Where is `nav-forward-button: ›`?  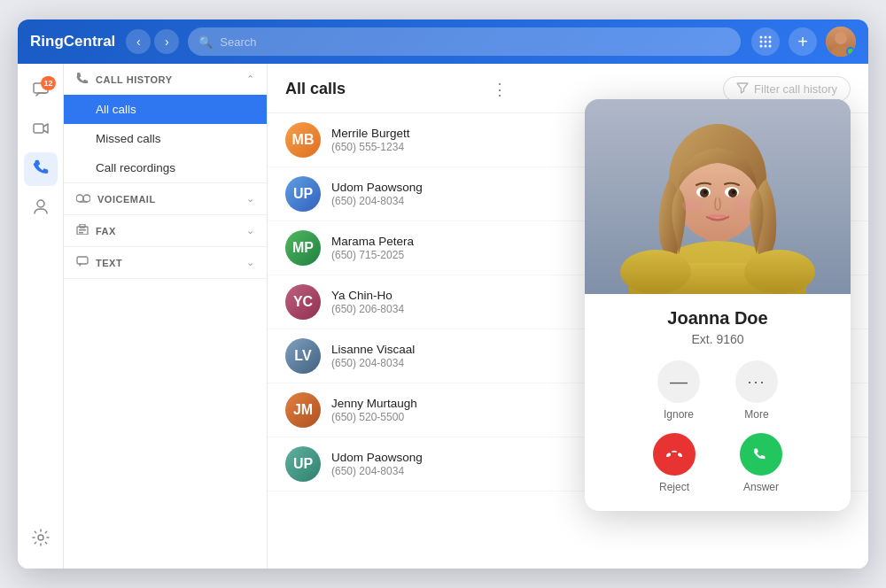 nav-forward-button: › is located at coordinates (167, 42).